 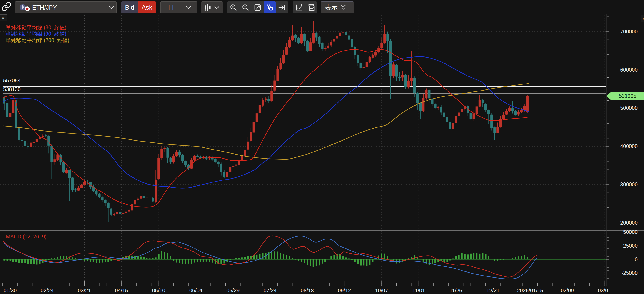 I want to click on svg-text: 06/04, so click(x=196, y=290).